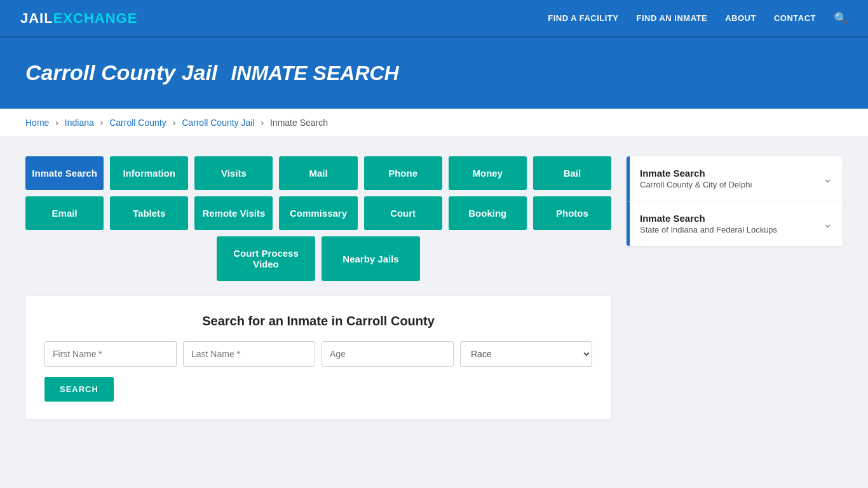  I want to click on right-sidebar: Inmate Search Carroll County & City of D…, so click(735, 202).